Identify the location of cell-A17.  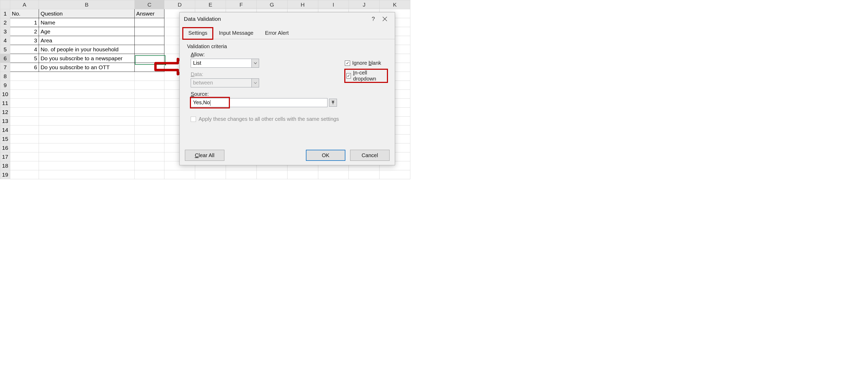
(24, 157).